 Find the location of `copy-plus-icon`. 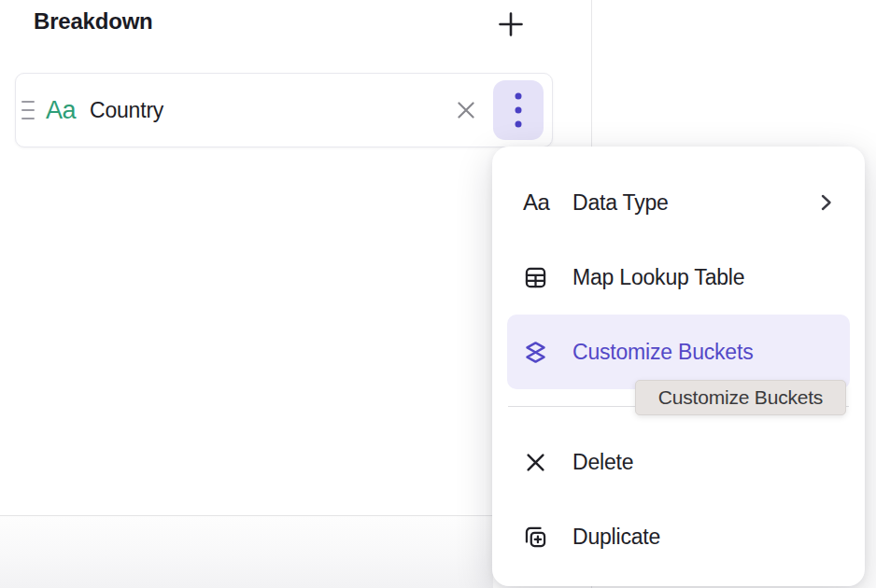

copy-plus-icon is located at coordinates (540, 538).